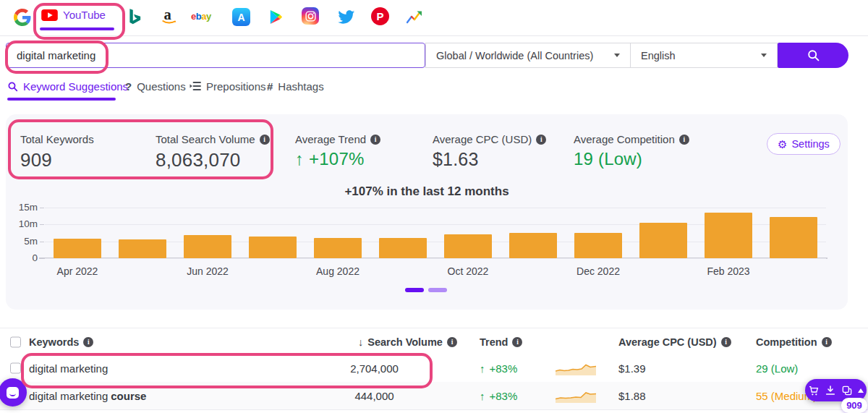 The image size is (868, 413). What do you see at coordinates (295, 86) in the screenshot?
I see `tab-hashtags: # Hashtags` at bounding box center [295, 86].